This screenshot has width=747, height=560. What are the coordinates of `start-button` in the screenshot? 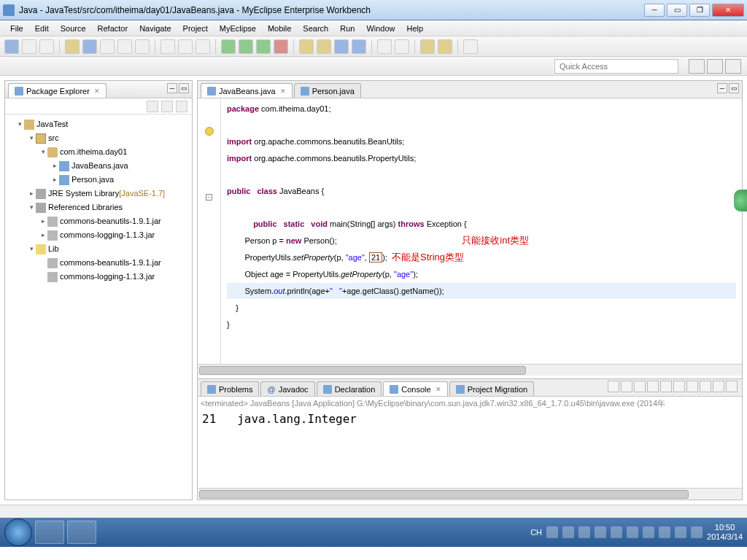 It's located at (18, 532).